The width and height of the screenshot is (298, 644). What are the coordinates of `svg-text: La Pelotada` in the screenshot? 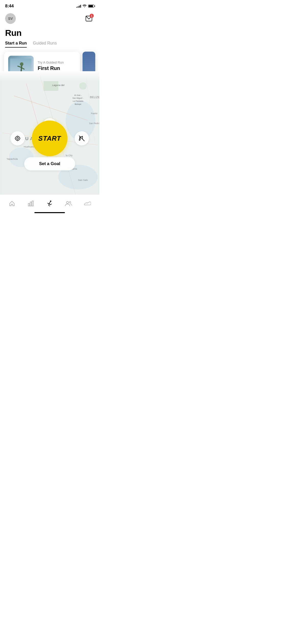 It's located at (78, 101).